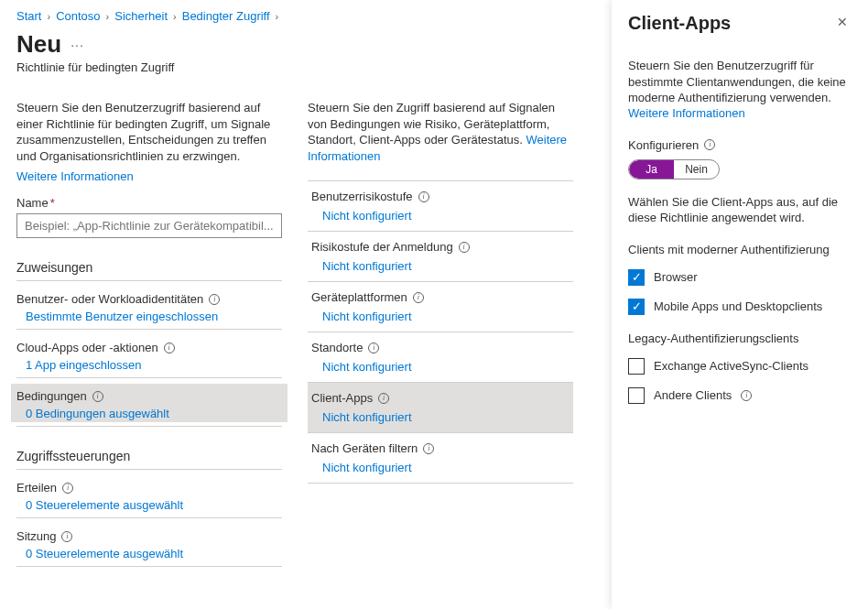 The image size is (868, 609). Describe the element at coordinates (77, 45) in the screenshot. I see `more-icon: ···` at that location.